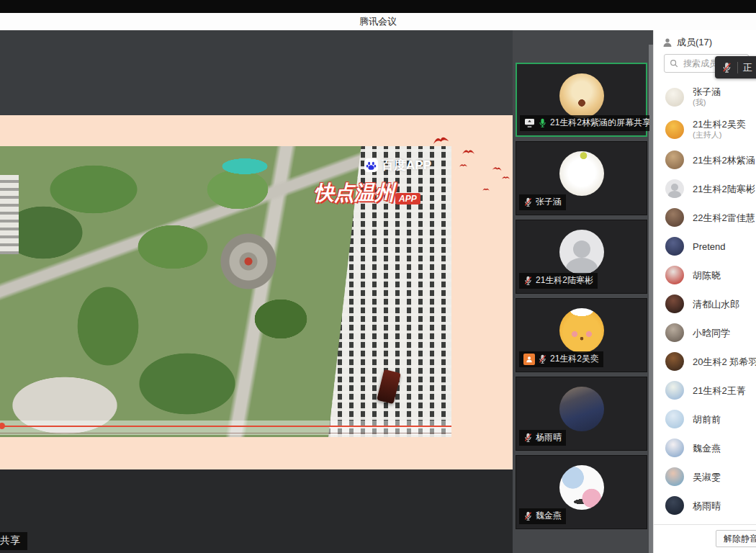 Image resolution: width=756 pixels, height=553 pixels. I want to click on member-row: 胡陈晓, so click(705, 275).